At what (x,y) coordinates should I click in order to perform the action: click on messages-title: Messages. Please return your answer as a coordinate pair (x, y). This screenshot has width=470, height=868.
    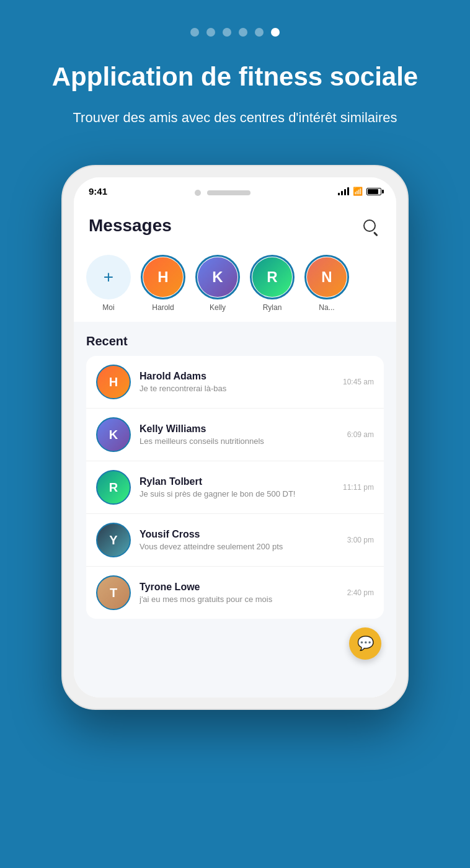
    Looking at the image, I should click on (130, 226).